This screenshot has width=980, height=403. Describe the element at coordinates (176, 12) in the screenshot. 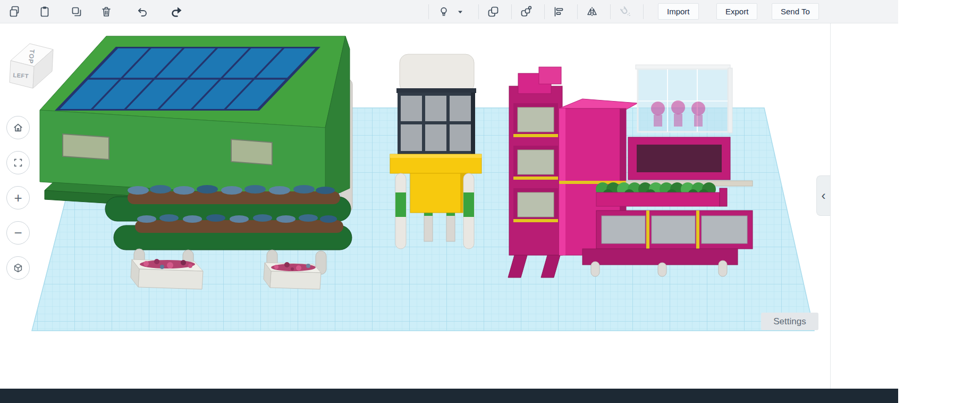

I see `redo-icon` at that location.